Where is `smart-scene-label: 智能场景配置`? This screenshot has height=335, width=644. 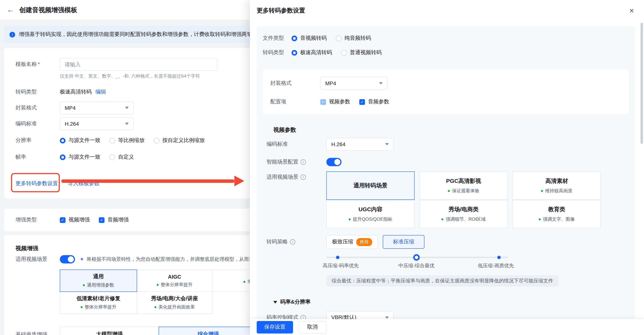 smart-scene-label: 智能场景配置 is located at coordinates (296, 162).